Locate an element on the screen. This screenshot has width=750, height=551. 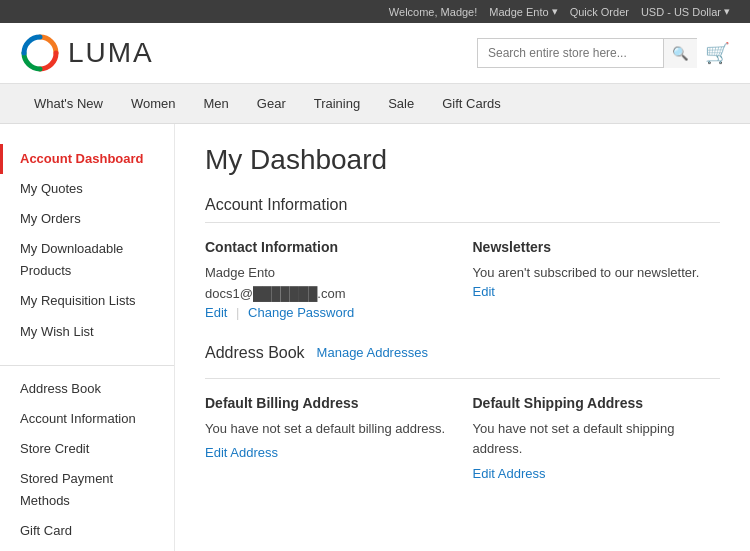
contact-info-block: Contact Information Madge Ento docs1@███… is located at coordinates (329, 280).